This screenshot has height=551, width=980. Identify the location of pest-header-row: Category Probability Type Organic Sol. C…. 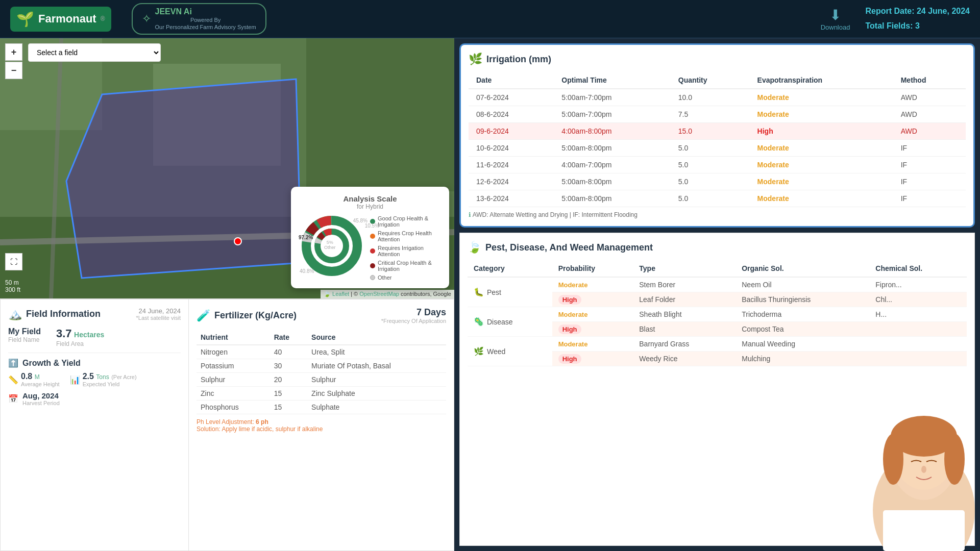
(717, 268).